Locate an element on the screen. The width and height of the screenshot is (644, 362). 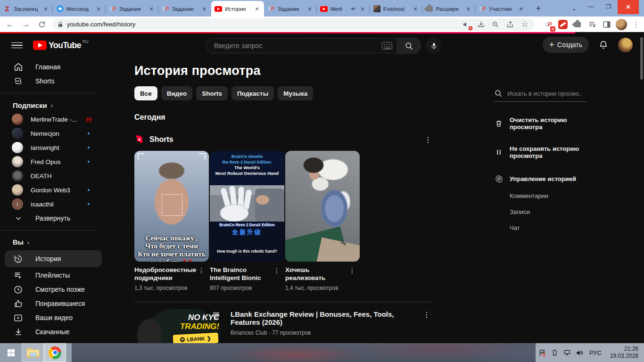
chip-all: Все is located at coordinates (146, 93).